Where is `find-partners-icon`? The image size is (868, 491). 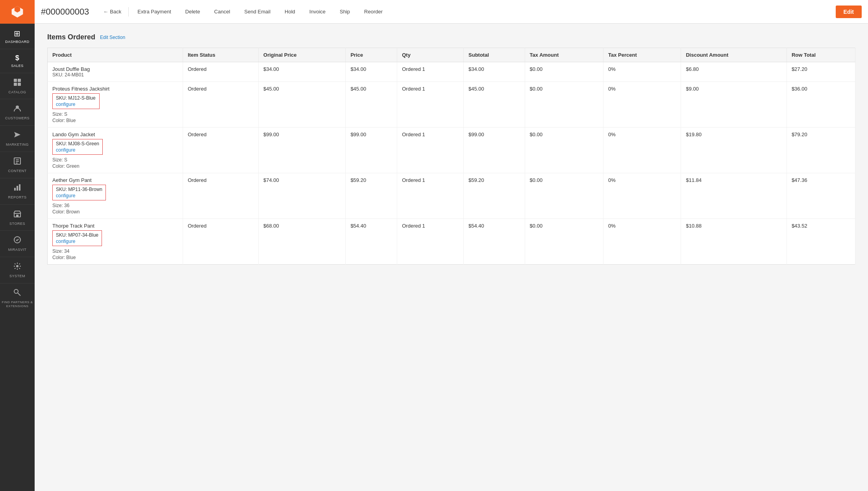 find-partners-icon is located at coordinates (17, 294).